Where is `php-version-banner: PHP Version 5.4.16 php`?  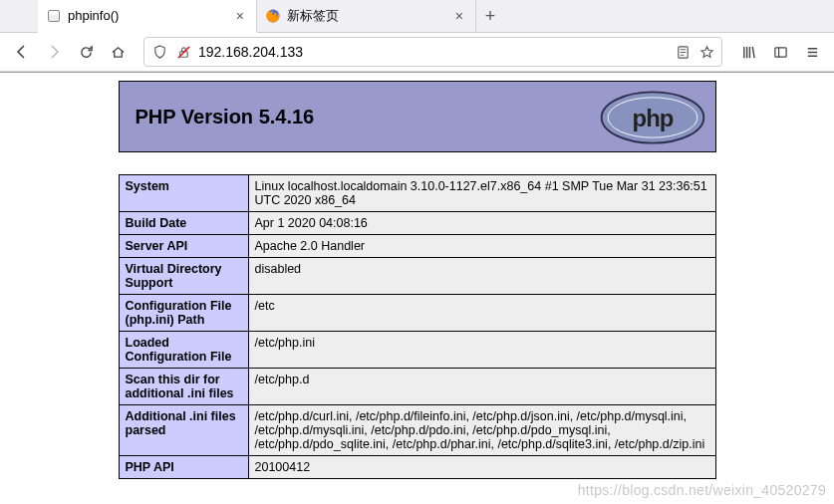 php-version-banner: PHP Version 5.4.16 php is located at coordinates (417, 117).